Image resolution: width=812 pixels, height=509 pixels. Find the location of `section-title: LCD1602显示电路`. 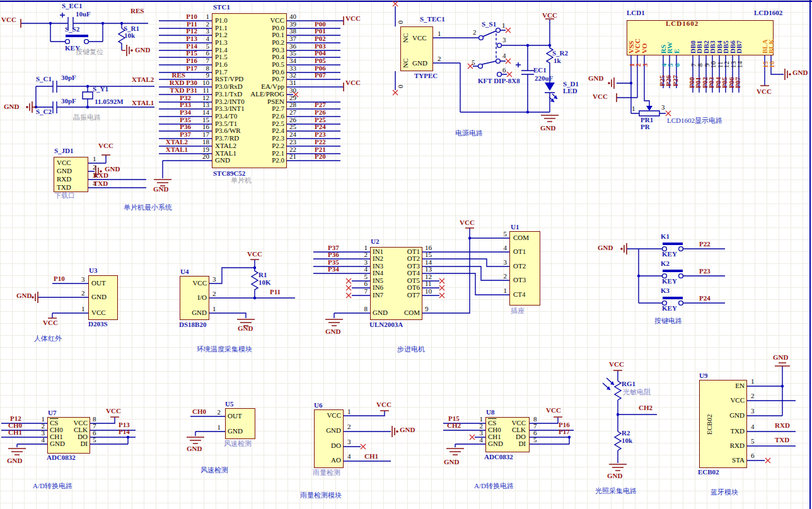

section-title: LCD1602显示电路 is located at coordinates (695, 121).